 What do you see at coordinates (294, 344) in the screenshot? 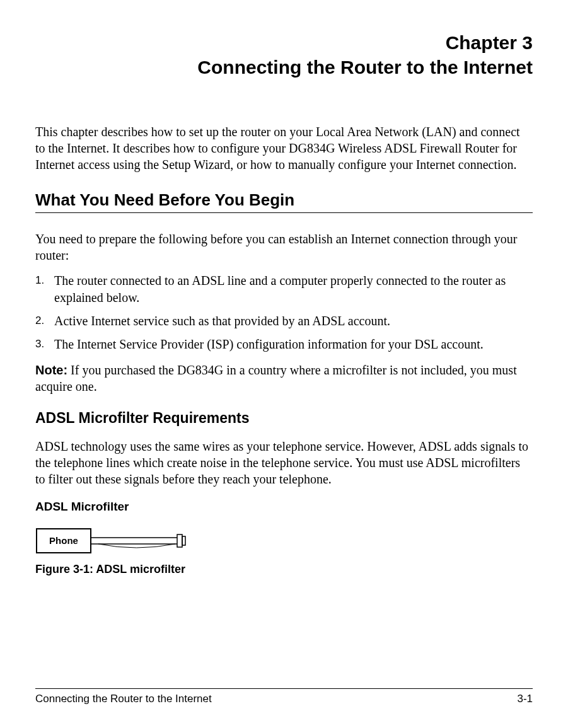
I see `list-text: The Internet Service Provider (ISP) conf…` at bounding box center [294, 344].